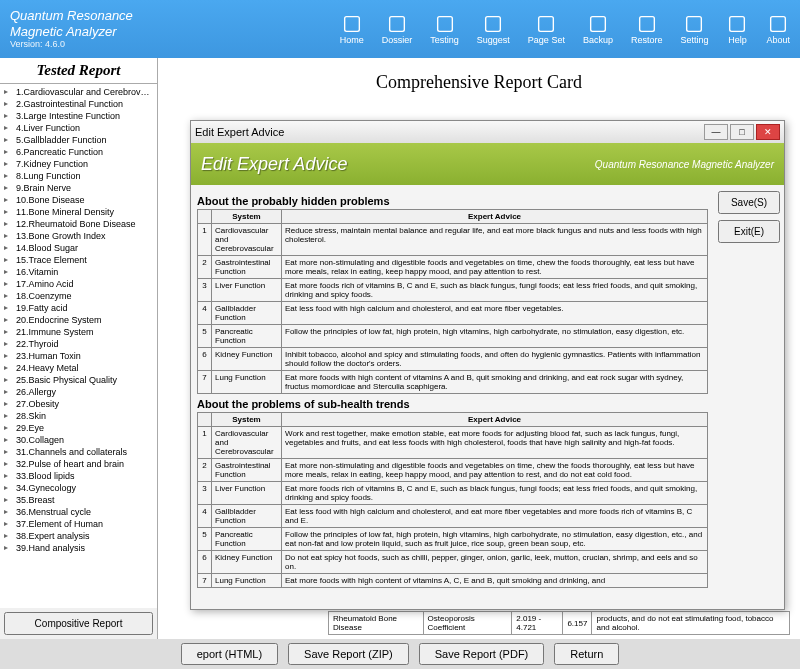 Image resolution: width=800 pixels, height=669 pixels. What do you see at coordinates (494, 29) in the screenshot?
I see `nav-suggest: Suggest` at bounding box center [494, 29].